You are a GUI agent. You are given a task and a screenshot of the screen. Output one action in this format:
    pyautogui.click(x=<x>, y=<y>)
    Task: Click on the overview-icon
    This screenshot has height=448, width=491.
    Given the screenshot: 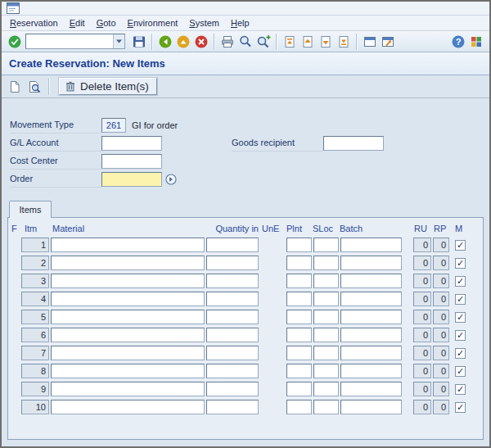 What is the action you would take?
    pyautogui.click(x=34, y=87)
    